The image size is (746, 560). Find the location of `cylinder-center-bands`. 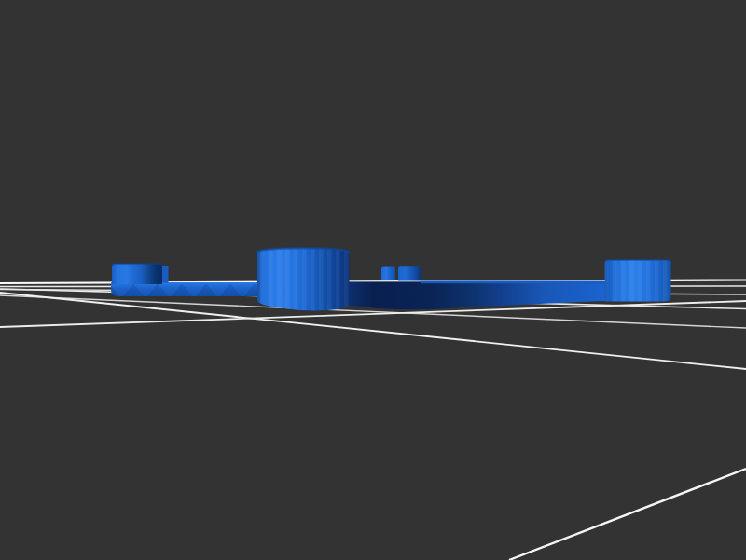

cylinder-center-bands is located at coordinates (304, 280).